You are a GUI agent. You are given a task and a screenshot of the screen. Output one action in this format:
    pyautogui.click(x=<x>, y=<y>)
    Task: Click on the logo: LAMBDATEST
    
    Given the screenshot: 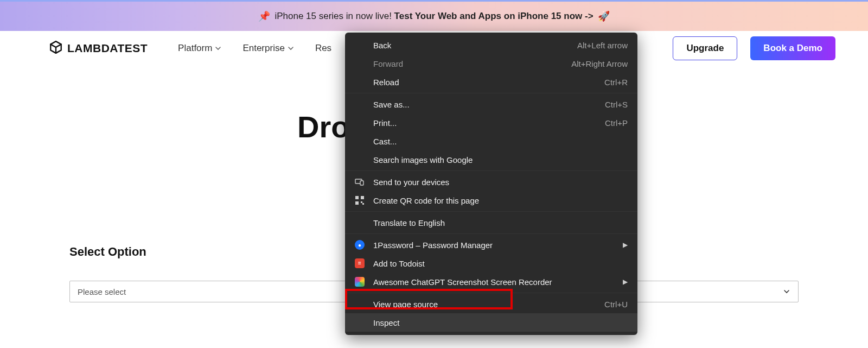 What is the action you would take?
    pyautogui.click(x=98, y=48)
    